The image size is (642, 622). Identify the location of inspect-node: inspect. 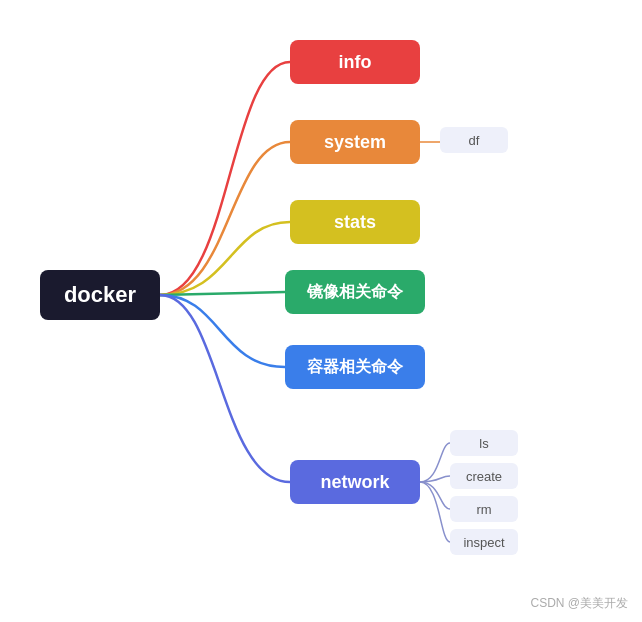
(484, 542).